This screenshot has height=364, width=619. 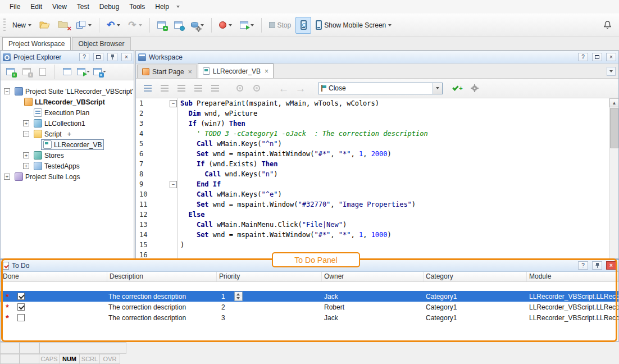 I want to click on watch-button, so click(x=257, y=88).